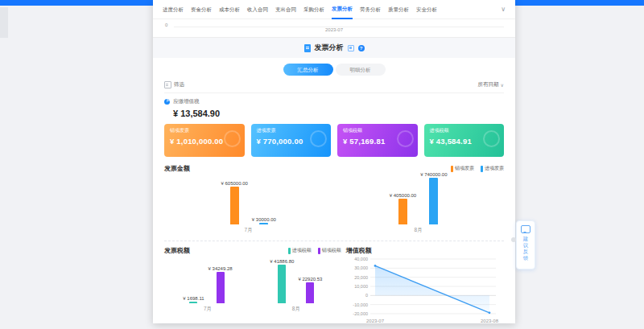  I want to click on section-divider, so click(334, 241).